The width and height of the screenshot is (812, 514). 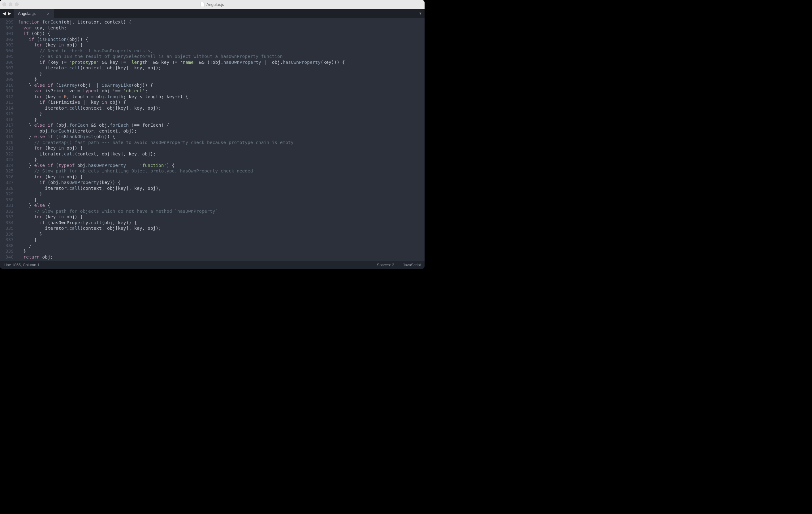 What do you see at coordinates (7, 177) in the screenshot?
I see `line-number: 326` at bounding box center [7, 177].